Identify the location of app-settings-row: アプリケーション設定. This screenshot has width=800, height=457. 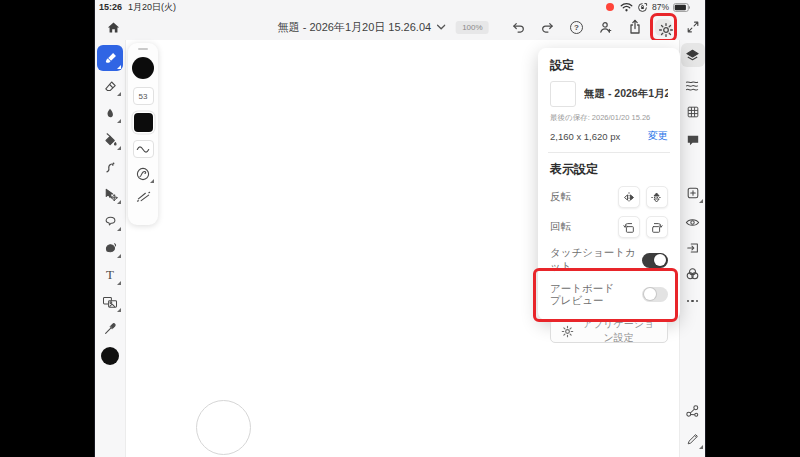
(609, 331).